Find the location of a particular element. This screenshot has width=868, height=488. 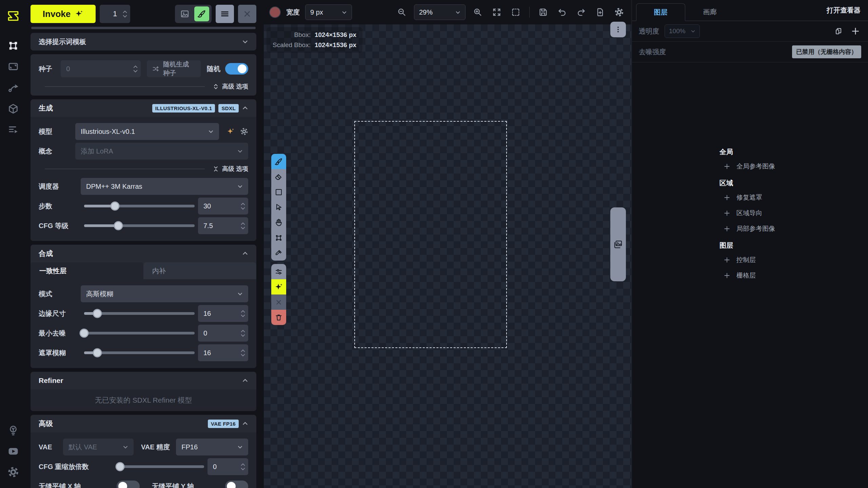

duplicate-layer-icon is located at coordinates (839, 31).